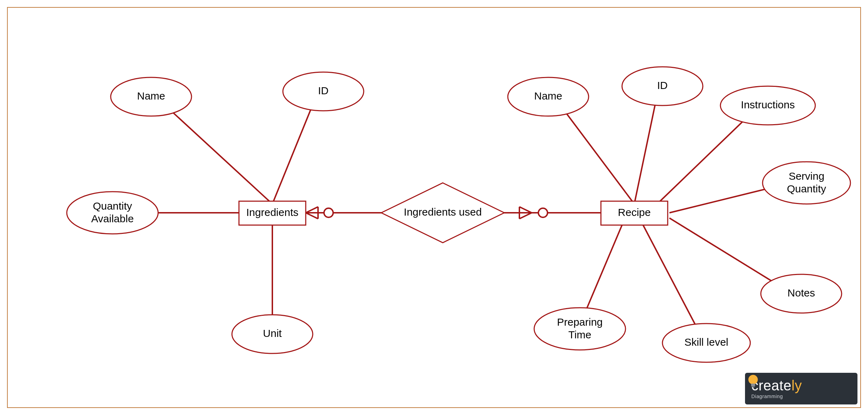 Image resolution: width=868 pixels, height=415 pixels. Describe the element at coordinates (112, 206) in the screenshot. I see `attr-ingredients-qty-label1: Quantity` at that location.